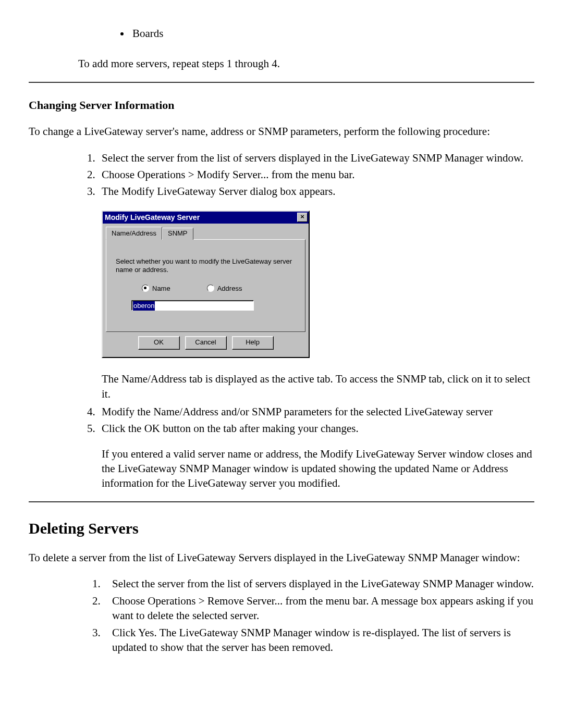 The width and height of the screenshot is (563, 728). What do you see at coordinates (282, 558) in the screenshot?
I see `deleting-intro: To delete a server from the list of Live…` at bounding box center [282, 558].